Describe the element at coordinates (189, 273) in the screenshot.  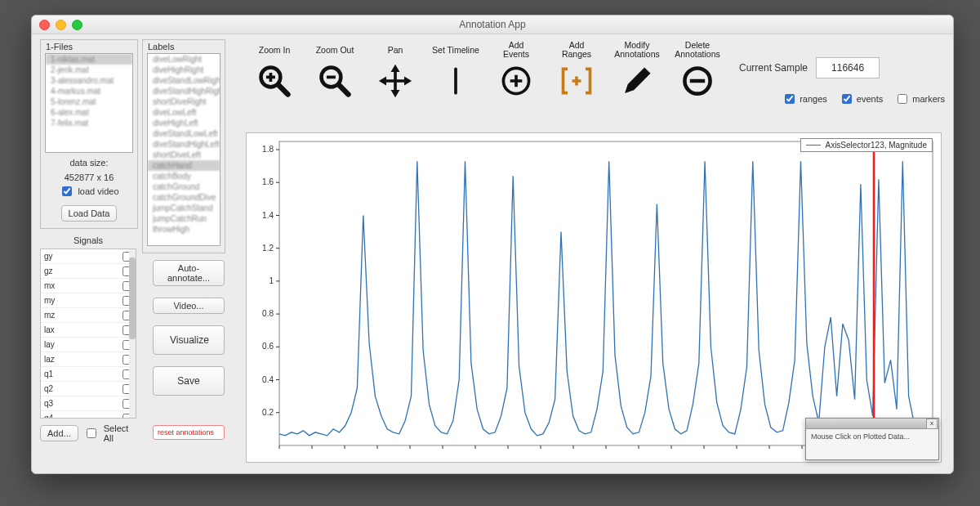
I see `auto-annotate-button: Auto-annotate...` at that location.